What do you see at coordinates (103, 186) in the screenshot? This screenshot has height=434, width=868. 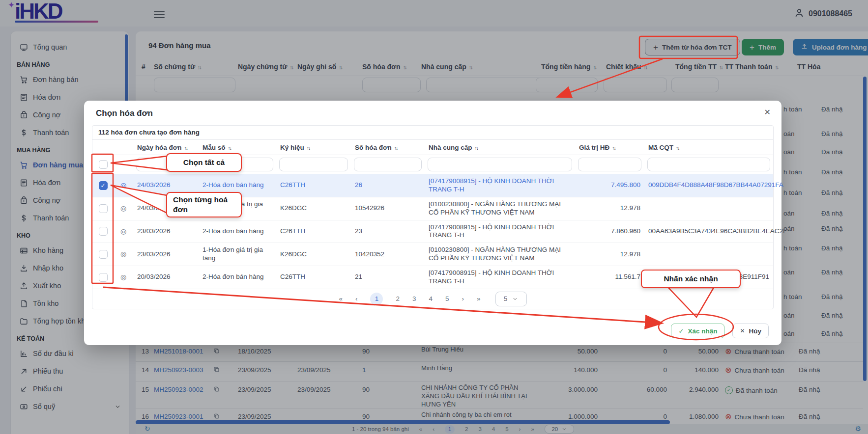 I see `row-checkbox: ✓` at bounding box center [103, 186].